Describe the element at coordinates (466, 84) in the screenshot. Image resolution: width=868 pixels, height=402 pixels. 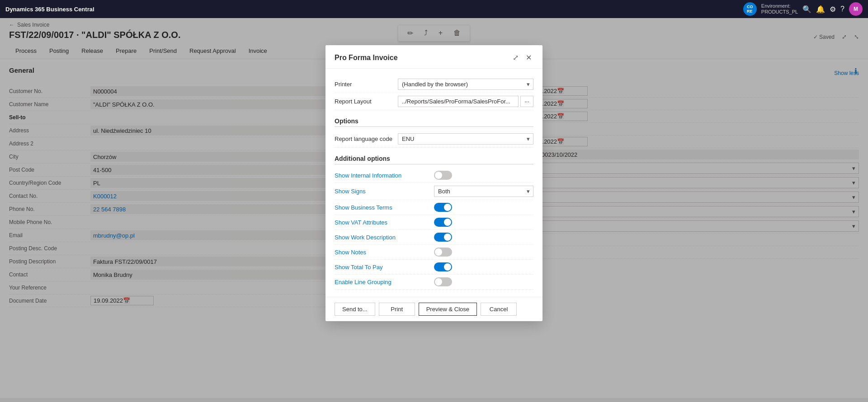
I see `printer-select: (Handled by the browser)` at that location.